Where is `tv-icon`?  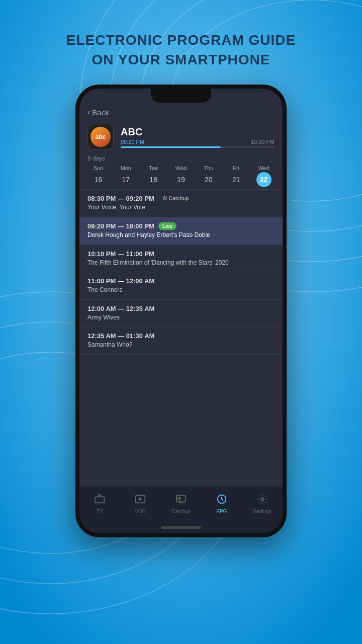
tv-icon is located at coordinates (100, 500).